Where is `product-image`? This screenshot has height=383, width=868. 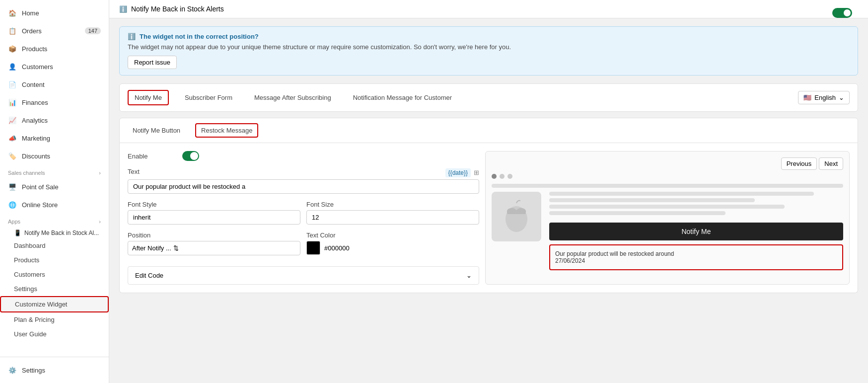
product-image is located at coordinates (516, 217).